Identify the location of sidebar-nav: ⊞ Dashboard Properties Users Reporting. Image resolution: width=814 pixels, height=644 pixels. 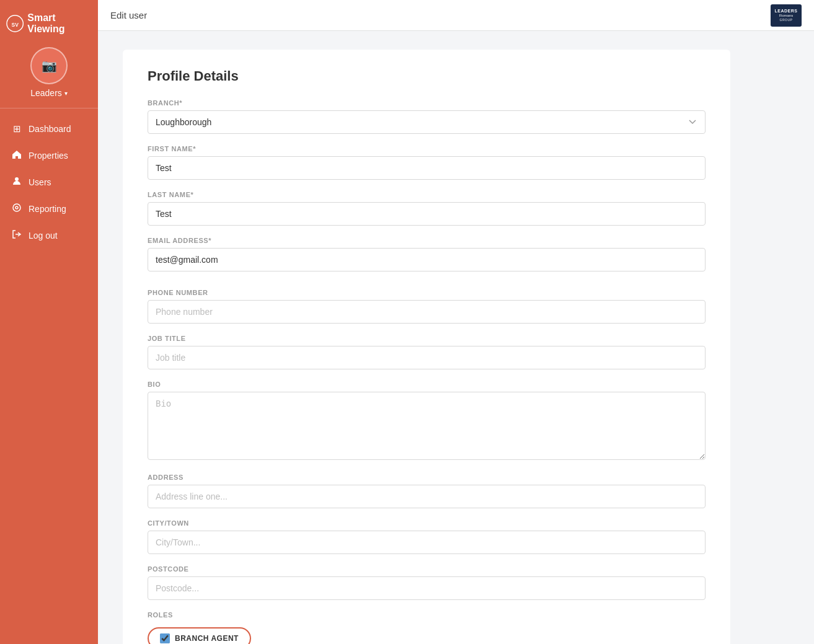
(49, 182).